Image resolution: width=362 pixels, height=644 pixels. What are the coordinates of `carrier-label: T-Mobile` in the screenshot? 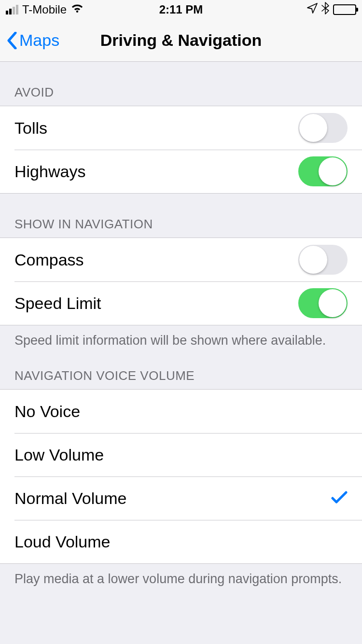 It's located at (44, 10).